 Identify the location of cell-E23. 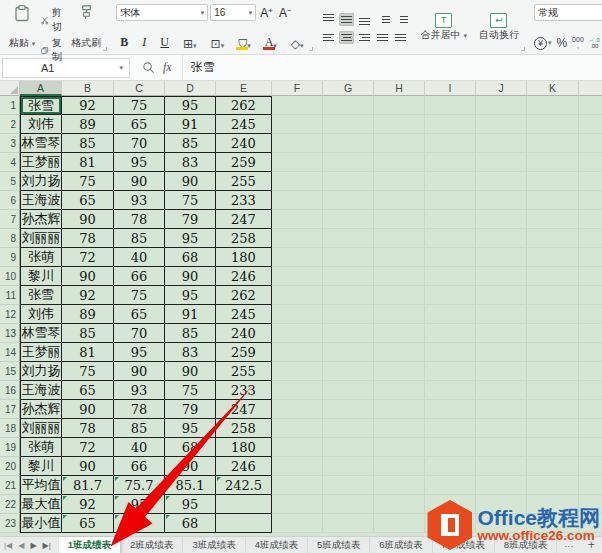
(244, 524).